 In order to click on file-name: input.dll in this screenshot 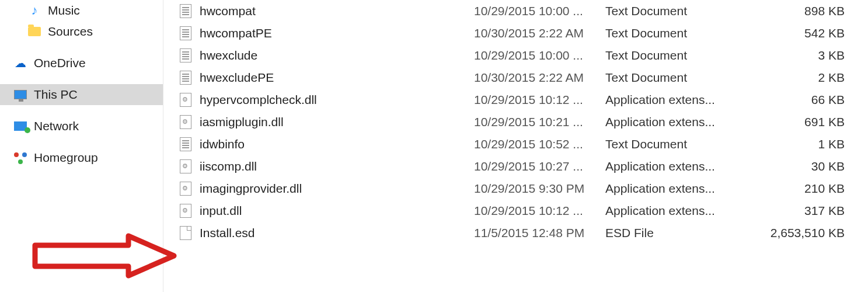, I will do `click(337, 211)`.